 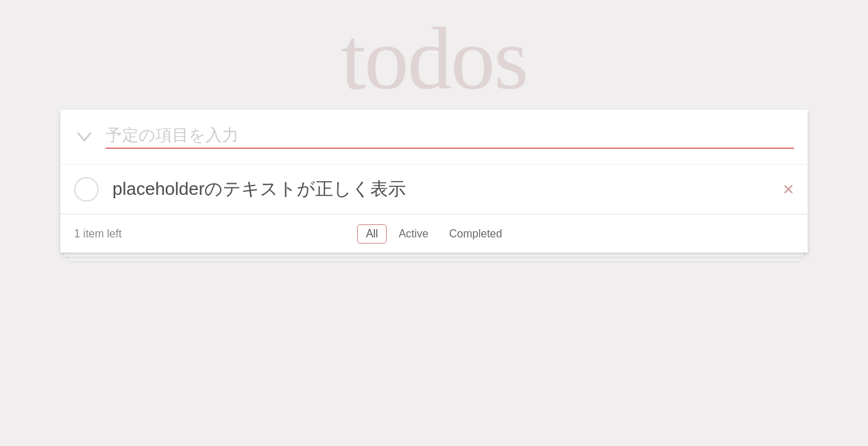 What do you see at coordinates (413, 234) in the screenshot?
I see `filter-active-button: Active` at bounding box center [413, 234].